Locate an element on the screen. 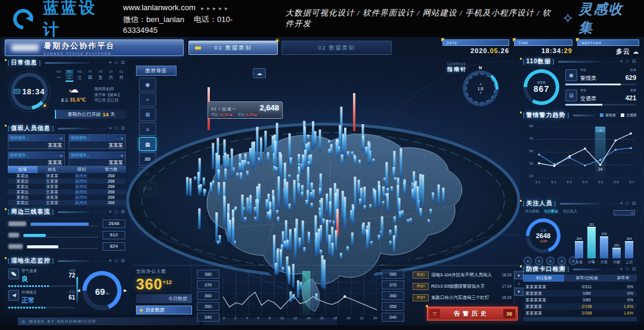  tab-daily-key: 当日重点 is located at coordinates (551, 211).